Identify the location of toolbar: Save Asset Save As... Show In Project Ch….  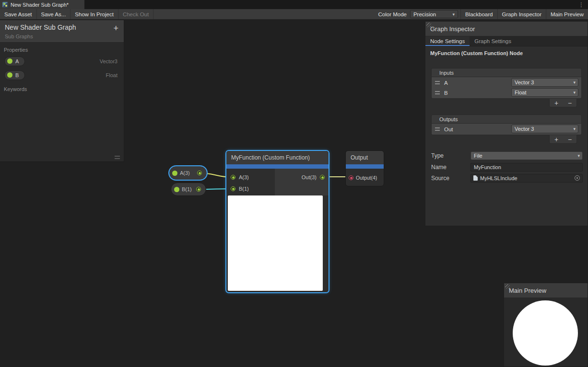
(294, 14).